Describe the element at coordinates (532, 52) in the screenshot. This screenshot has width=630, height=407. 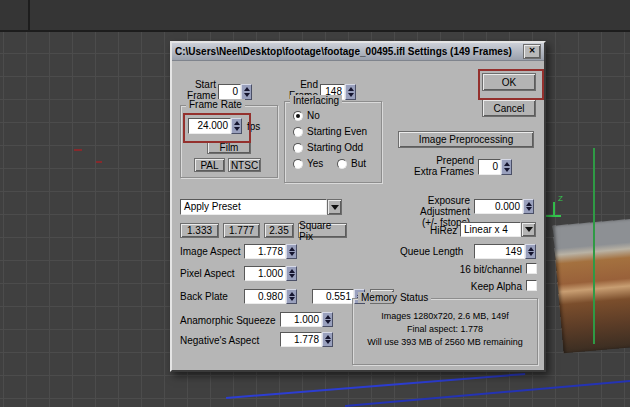
I see `close-icon: ✕` at that location.